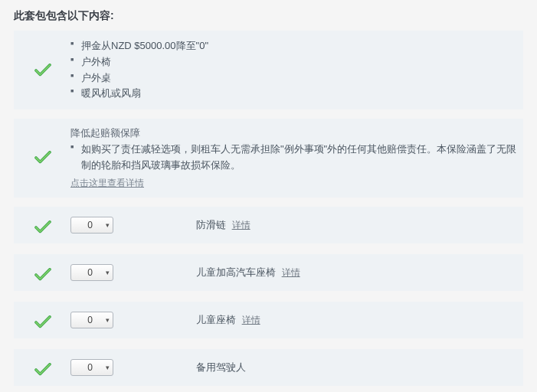  I want to click on option-row: 0 ▾ 儿童加高汽车座椅 详情, so click(268, 273).